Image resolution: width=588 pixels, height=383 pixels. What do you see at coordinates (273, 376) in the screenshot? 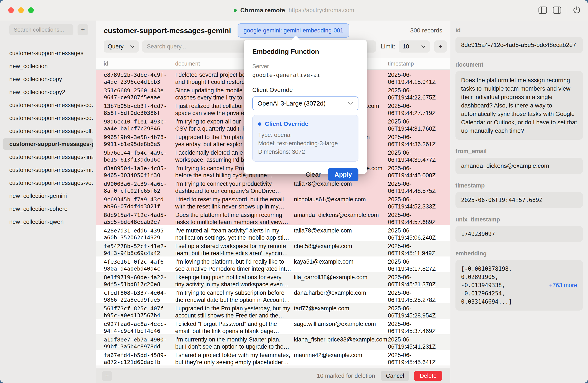
I see `footer-bar: + 10 marked for deletion Cancel Delete` at bounding box center [273, 376].